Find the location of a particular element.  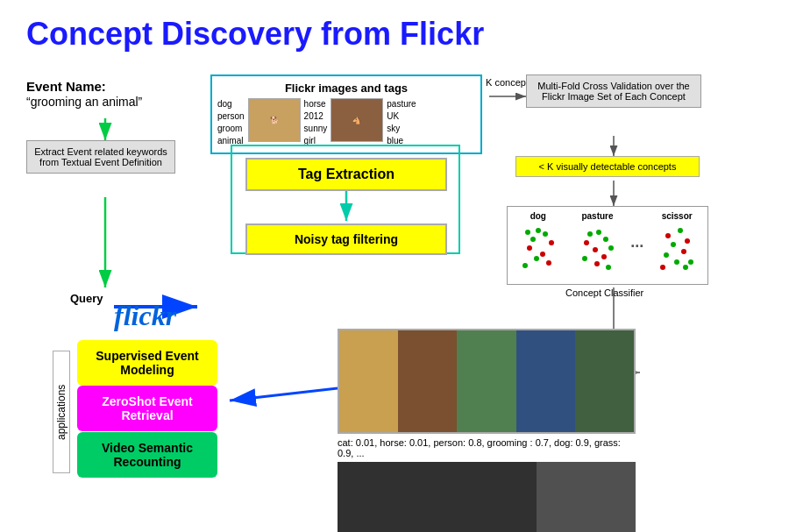

supervised-event-label: Supervised Event Modeling is located at coordinates (147, 363).